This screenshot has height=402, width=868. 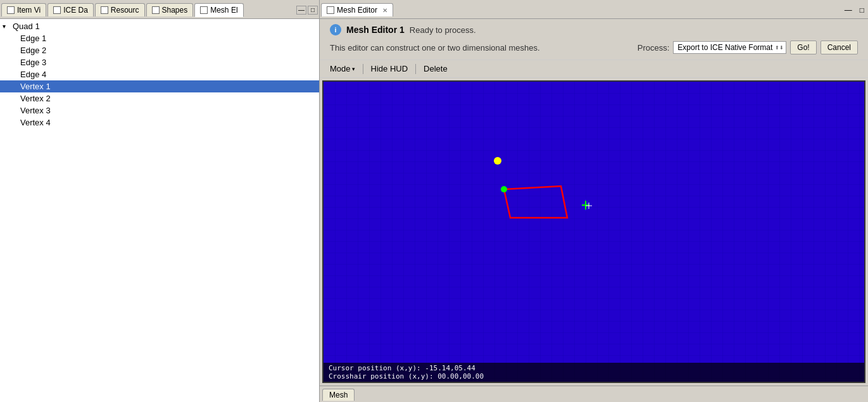 What do you see at coordinates (504, 189) in the screenshot?
I see `vertex-green-dot` at bounding box center [504, 189].